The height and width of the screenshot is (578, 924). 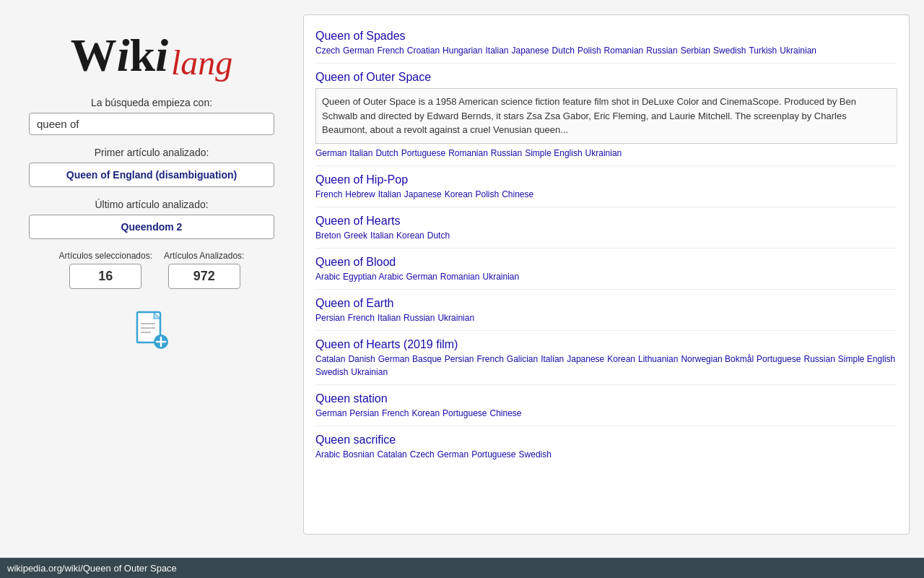 What do you see at coordinates (762, 51) in the screenshot?
I see `lang-link: Turkish` at bounding box center [762, 51].